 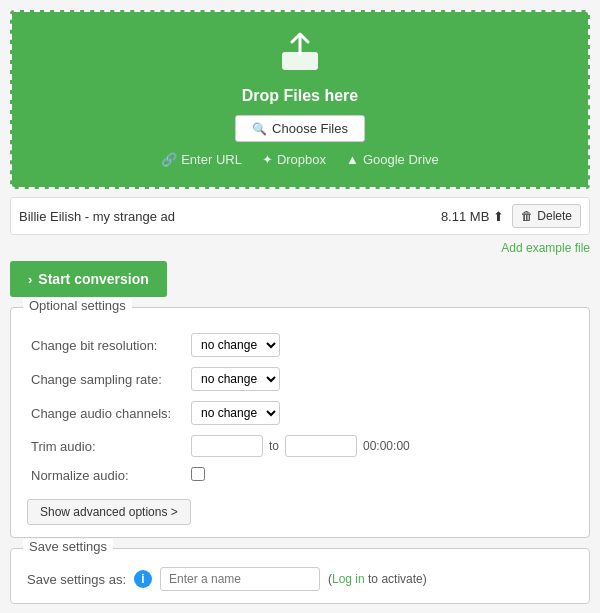 What do you see at coordinates (93, 279) in the screenshot?
I see `start-conversion-label-top: Start conversion` at bounding box center [93, 279].